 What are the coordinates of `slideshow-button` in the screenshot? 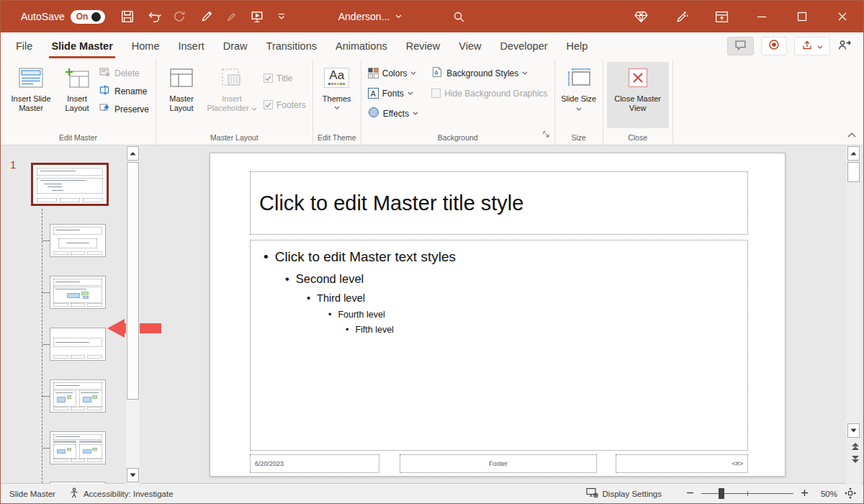 It's located at (257, 17).